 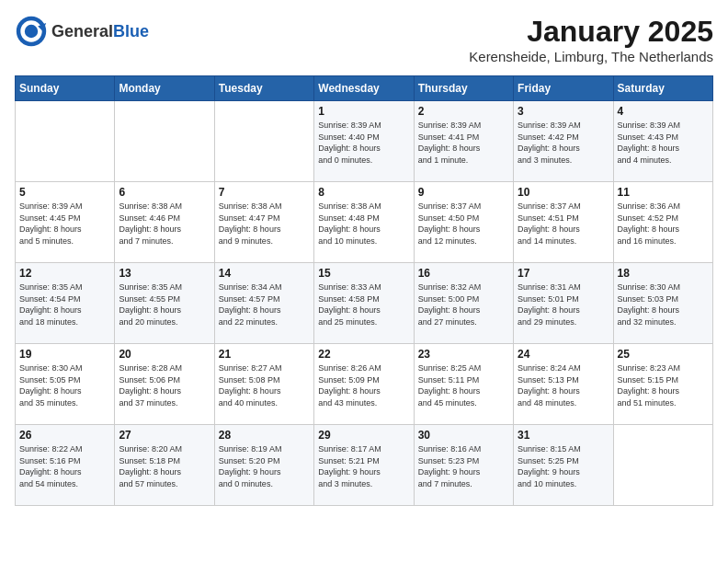 I want to click on day-info: Sunrise: 8:25 AM Sunset: 5:11 PM Dayligh…, so click(x=463, y=385).